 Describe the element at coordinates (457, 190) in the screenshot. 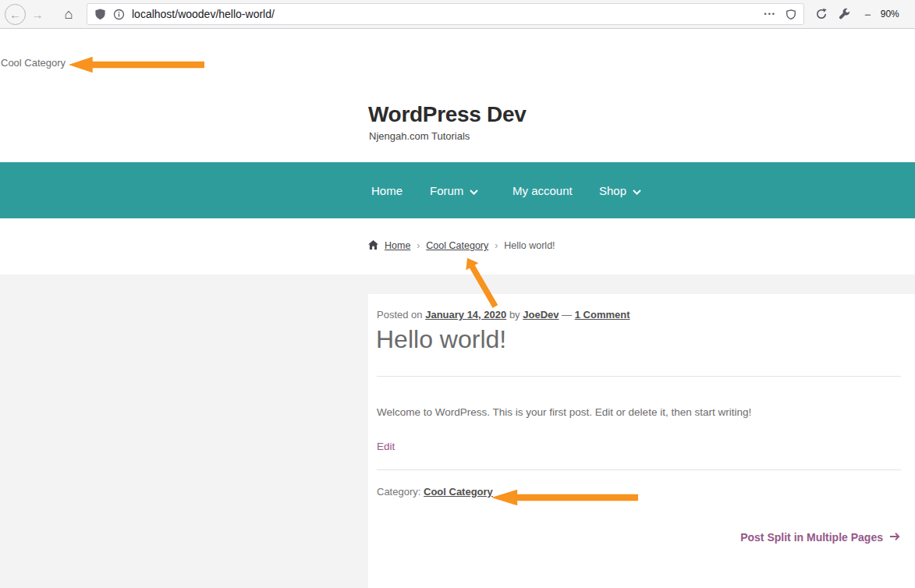

I see `primary-navigation: Home Forum My account Shop` at that location.